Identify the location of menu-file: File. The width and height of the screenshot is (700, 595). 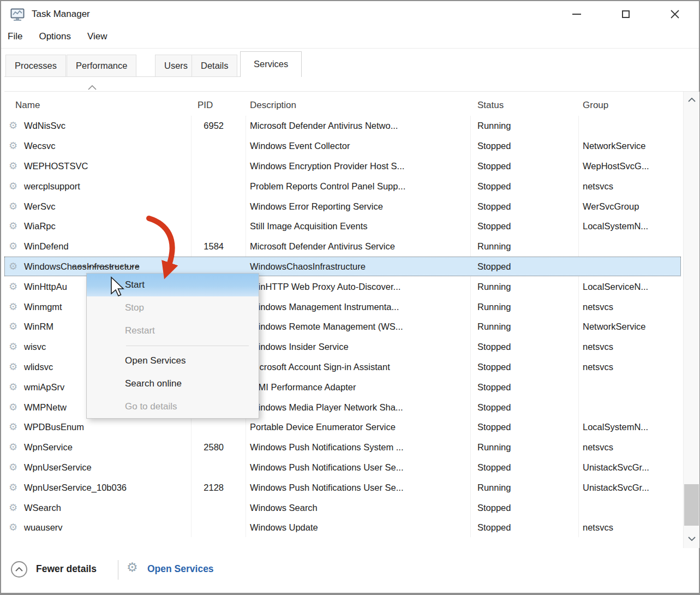
(15, 37).